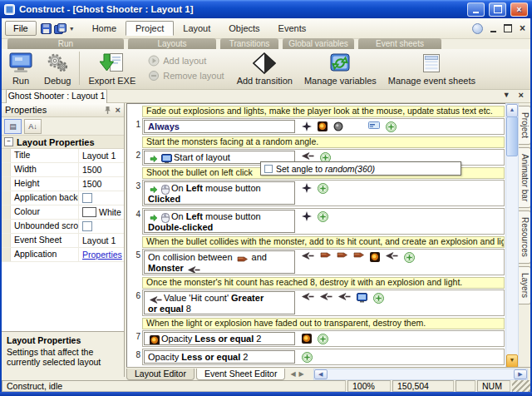 Image resolution: width=532 pixels, height=396 pixels. I want to click on tab-nav-arrows: ◀▶, so click(298, 374).